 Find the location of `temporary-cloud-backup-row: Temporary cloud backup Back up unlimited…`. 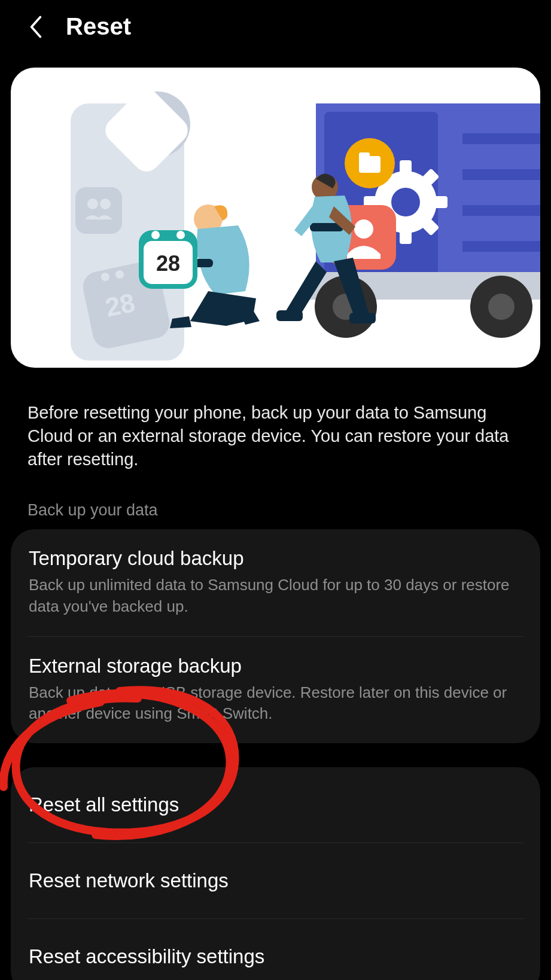

temporary-cloud-backup-row: Temporary cloud backup Back up unlimited… is located at coordinates (275, 582).